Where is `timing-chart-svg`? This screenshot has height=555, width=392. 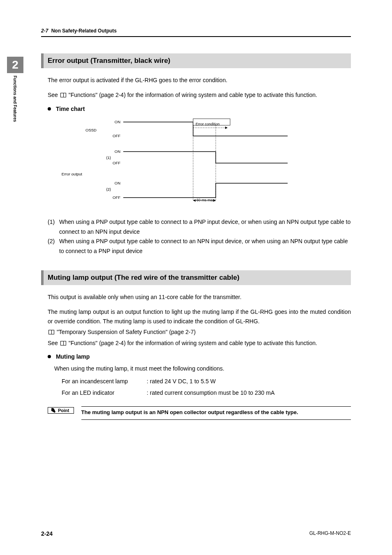 timing-chart-svg is located at coordinates (212, 160).